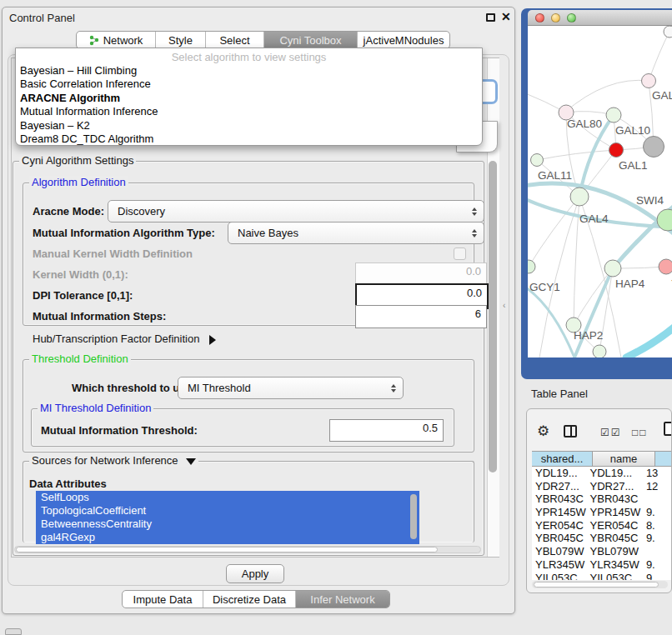 The height and width of the screenshot is (635, 672). I want to click on table-row: YDR27...YDR27...12, so click(602, 487).